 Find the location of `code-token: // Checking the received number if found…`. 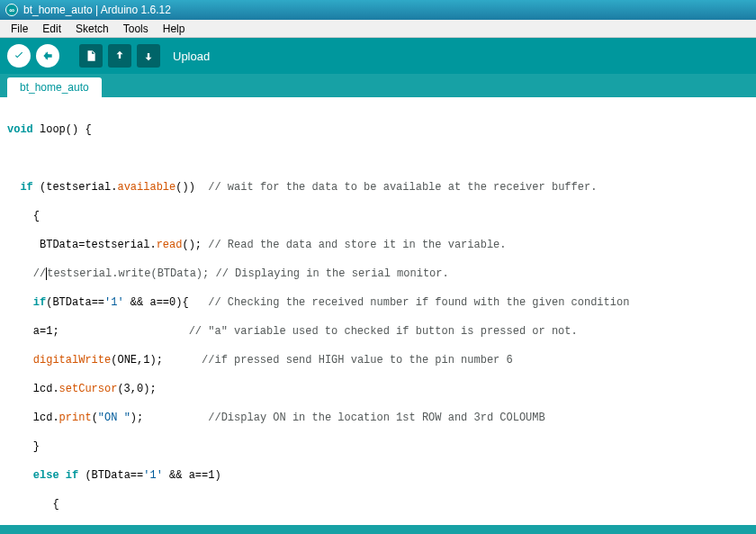

code-token: // Checking the received number if found… is located at coordinates (418, 303).